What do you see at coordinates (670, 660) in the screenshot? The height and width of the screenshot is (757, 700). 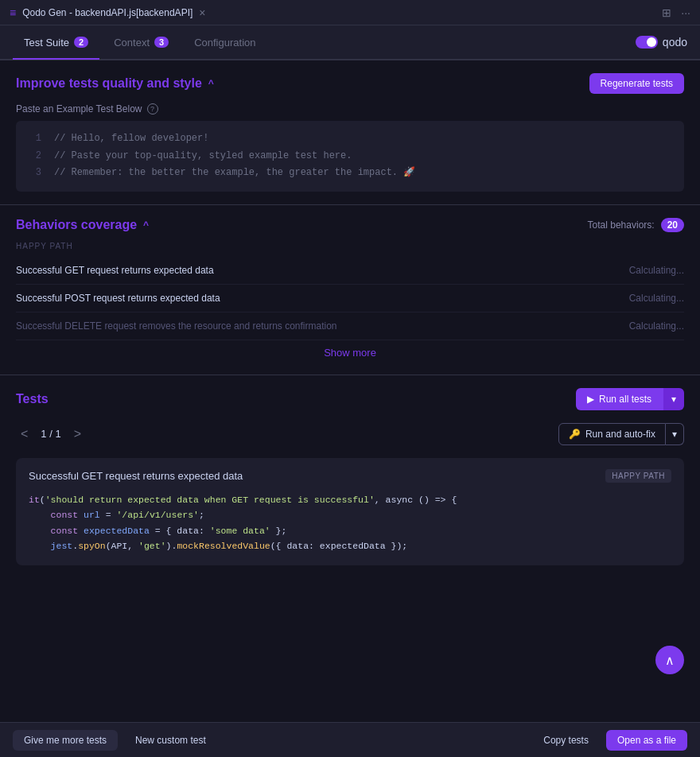 I see `chevron-up-icon: ∧` at bounding box center [670, 660].